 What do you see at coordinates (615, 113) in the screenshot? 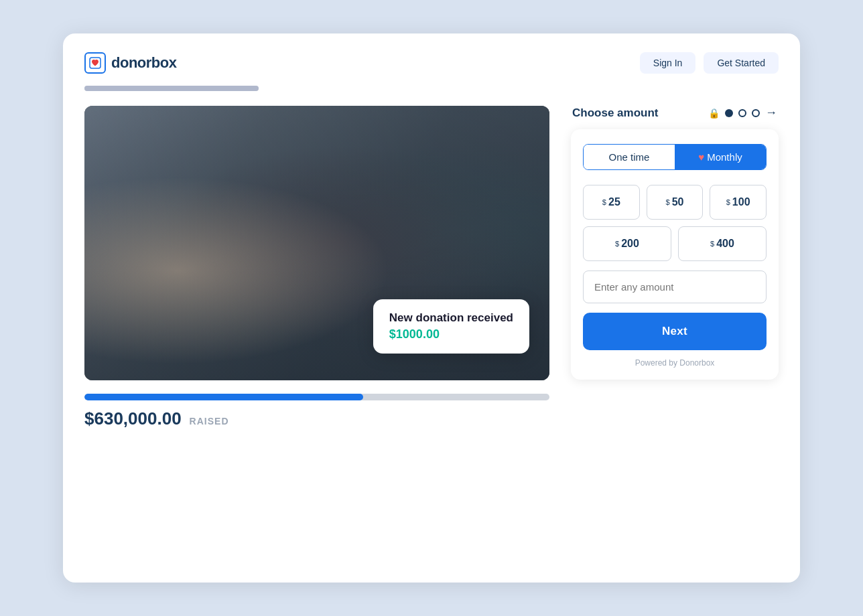
I see `choose-amount-title: Choose amount` at bounding box center [615, 113].